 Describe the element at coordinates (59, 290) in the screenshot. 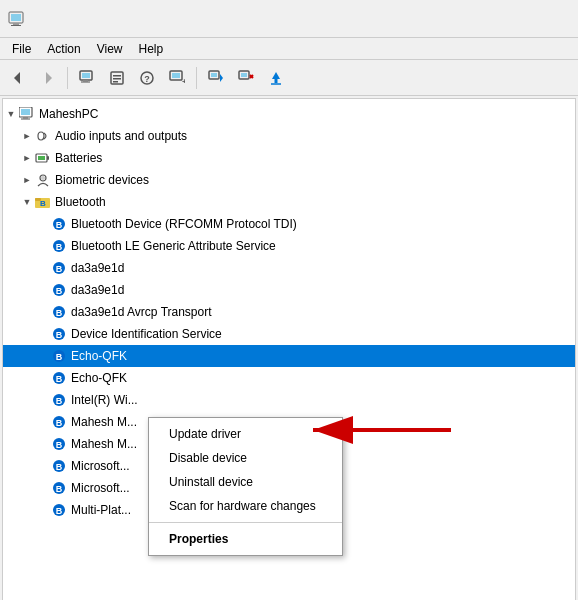

I see `tree-icon-bt4: B` at that location.